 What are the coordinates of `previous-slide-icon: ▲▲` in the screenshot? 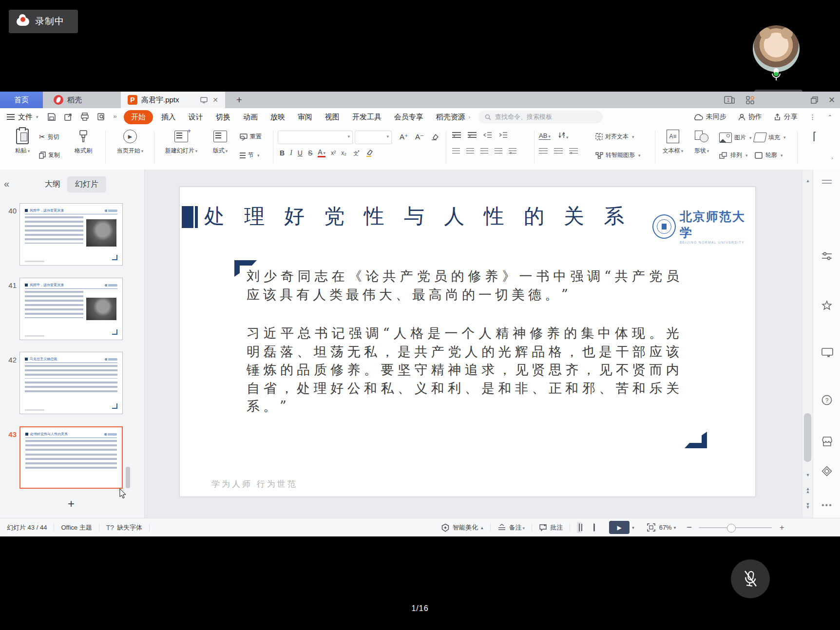 It's located at (808, 490).